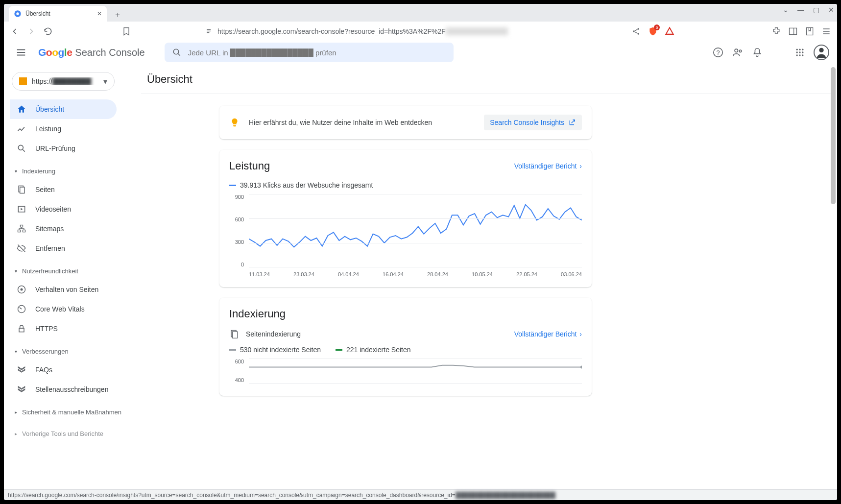 This screenshot has height=504, width=841. I want to click on search-icon, so click(22, 148).